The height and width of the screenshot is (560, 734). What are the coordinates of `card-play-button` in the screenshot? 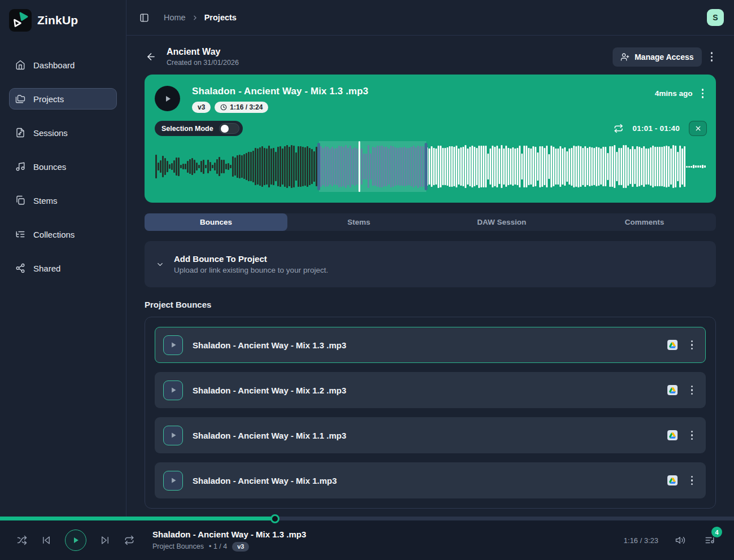 It's located at (167, 98).